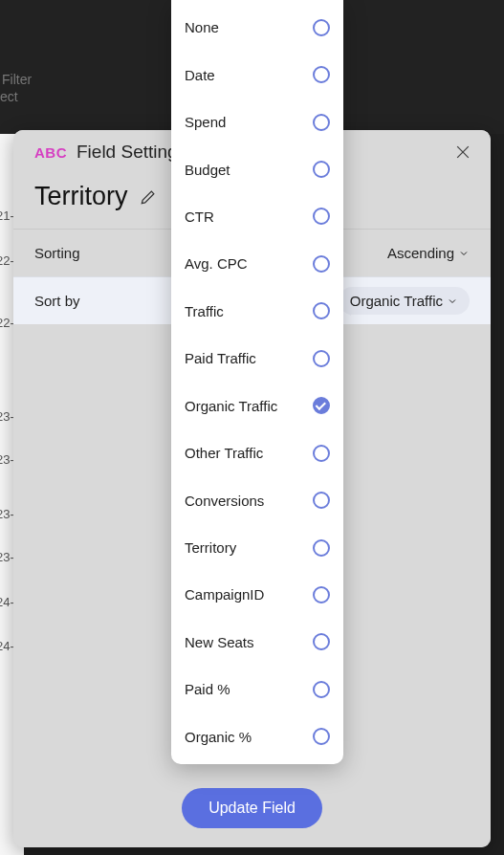 The image size is (504, 855). Describe the element at coordinates (257, 643) in the screenshot. I see `sortby-option: New Seats` at that location.